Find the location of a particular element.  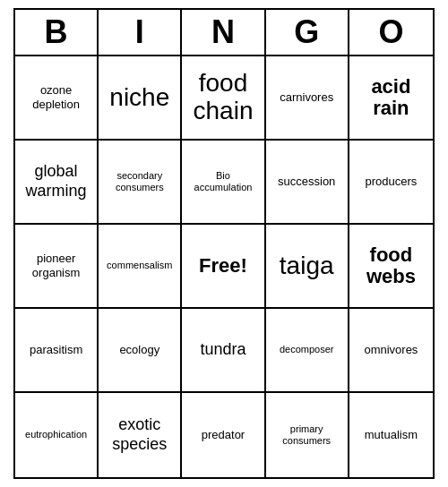

cell-text: food webs is located at coordinates (391, 266).